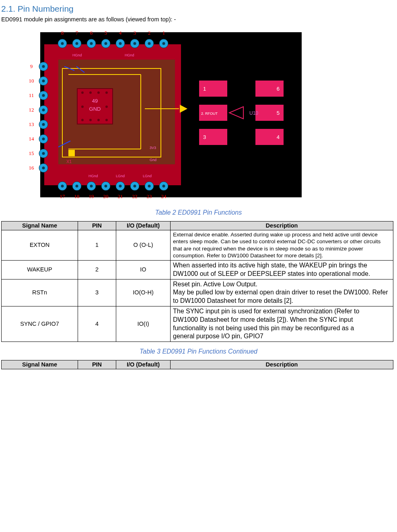  I want to click on svg-text: 3, so click(204, 137).